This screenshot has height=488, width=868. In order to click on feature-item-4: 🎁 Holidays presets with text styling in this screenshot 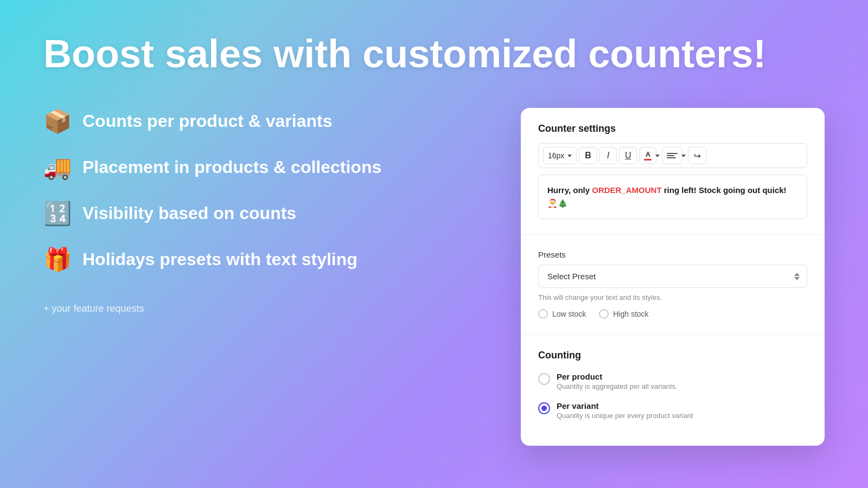, I will do `click(260, 259)`.